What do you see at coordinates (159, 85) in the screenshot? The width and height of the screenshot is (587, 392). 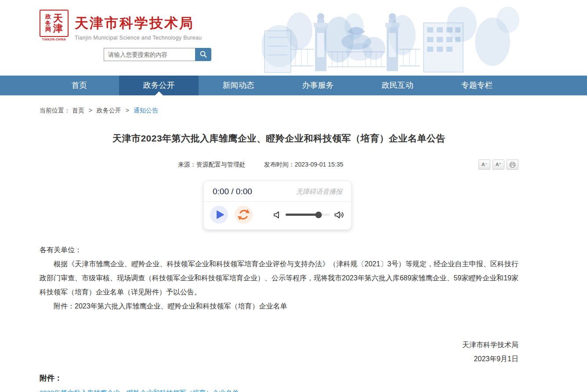 I see `nav-item-gov-disclosure: 政务公开` at bounding box center [159, 85].